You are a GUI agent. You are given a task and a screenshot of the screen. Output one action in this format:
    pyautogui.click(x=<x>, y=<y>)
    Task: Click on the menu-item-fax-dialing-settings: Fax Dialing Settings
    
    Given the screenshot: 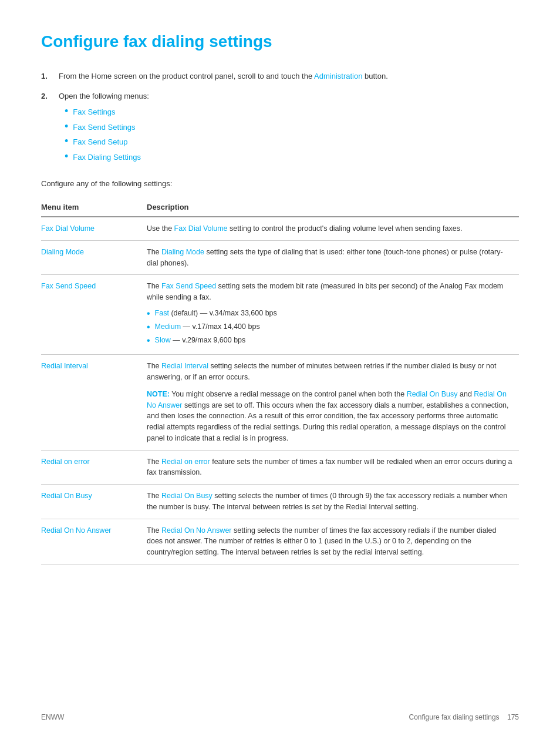 What is the action you would take?
    pyautogui.click(x=107, y=157)
    